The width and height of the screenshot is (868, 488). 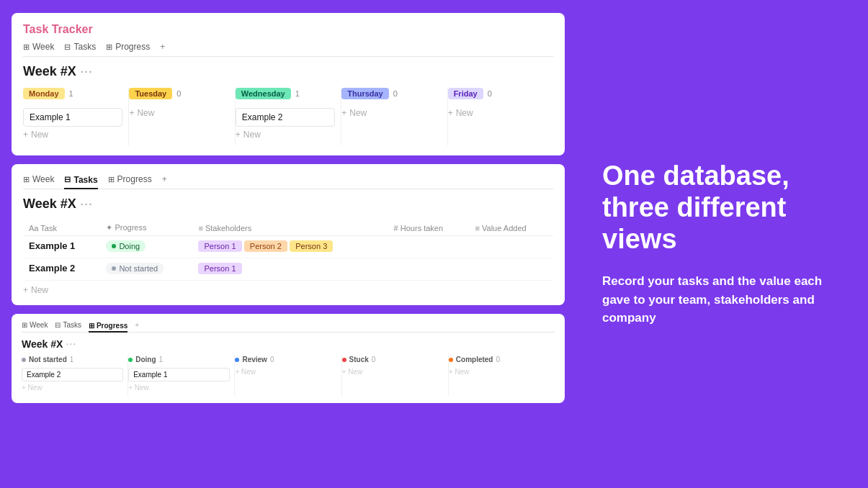 What do you see at coordinates (429, 248) in the screenshot?
I see `hours-cell` at bounding box center [429, 248].